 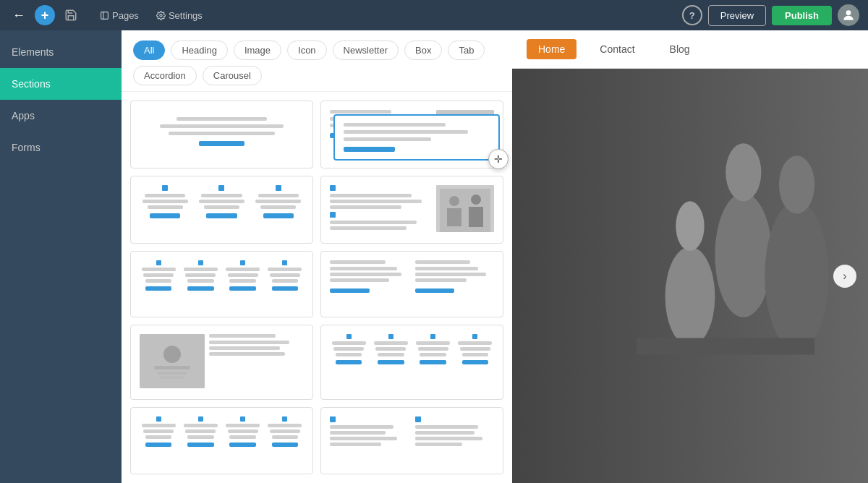 What do you see at coordinates (848, 15) in the screenshot?
I see `avatar` at bounding box center [848, 15].